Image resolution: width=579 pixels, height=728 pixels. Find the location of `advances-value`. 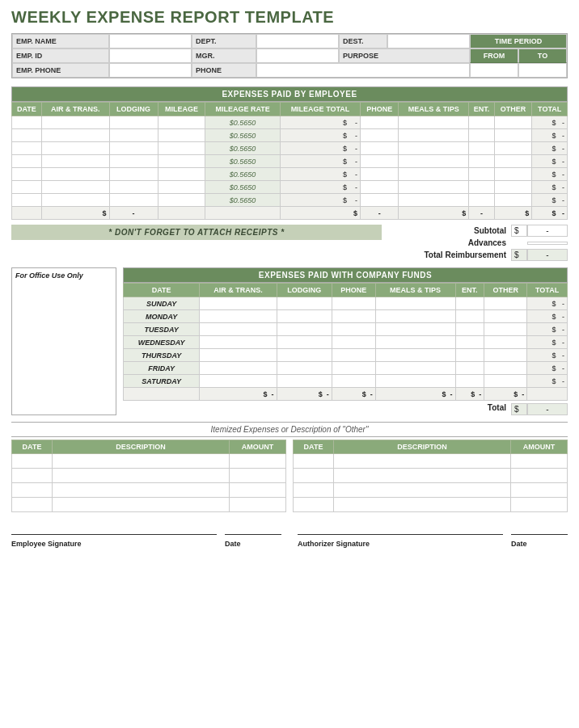

advances-value is located at coordinates (547, 243).